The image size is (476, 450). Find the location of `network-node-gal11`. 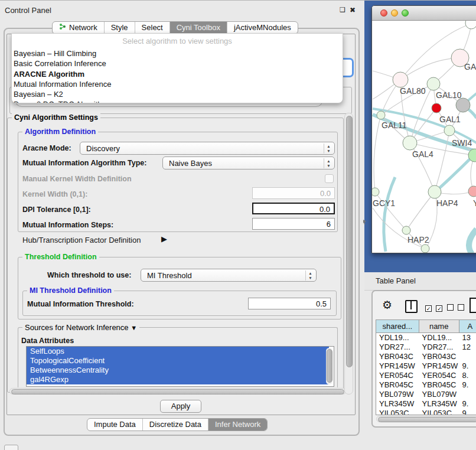

network-node-gal11 is located at coordinates (381, 115).